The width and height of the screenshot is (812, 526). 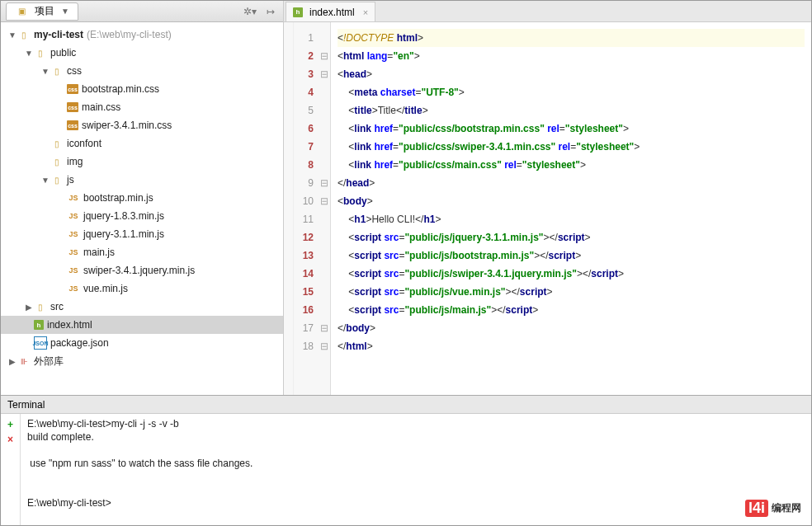 I want to click on tree-row: JSjquery-3.1.1.min.js, so click(x=142, y=234).